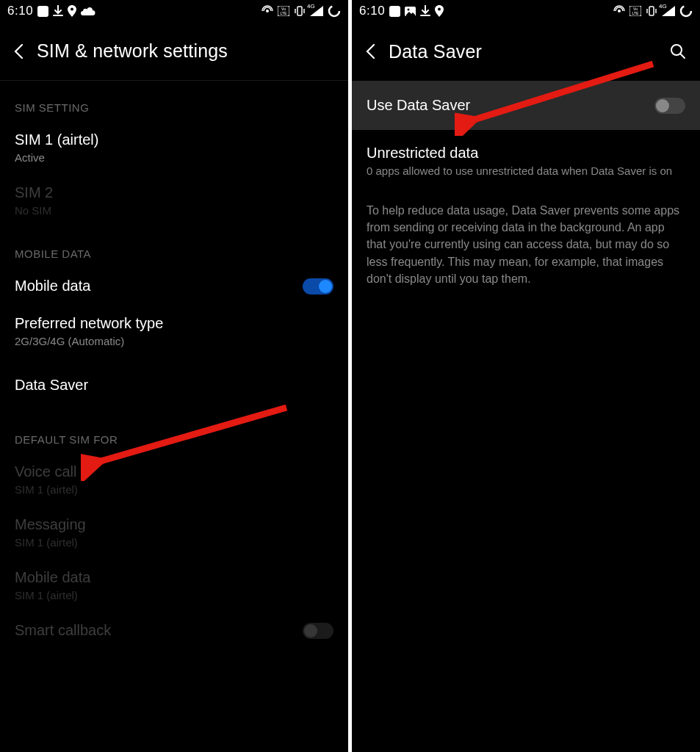 This screenshot has height=752, width=700. What do you see at coordinates (174, 157) in the screenshot?
I see `sim1-sub: Active` at bounding box center [174, 157].